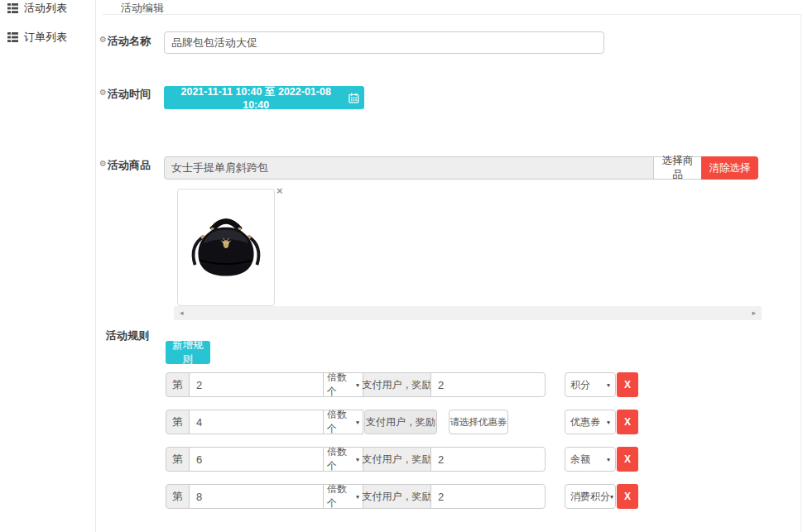 The height and width of the screenshot is (532, 803). What do you see at coordinates (48, 266) in the screenshot?
I see `sidebar: 活动列表 订单列表` at bounding box center [48, 266].